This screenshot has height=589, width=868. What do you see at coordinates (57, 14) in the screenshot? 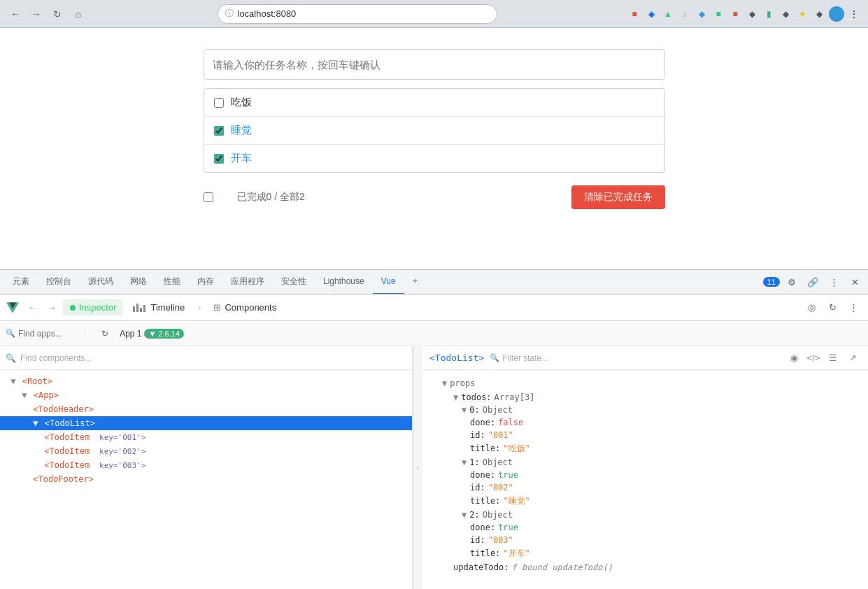
I see `reload-button: ↻` at bounding box center [57, 14].